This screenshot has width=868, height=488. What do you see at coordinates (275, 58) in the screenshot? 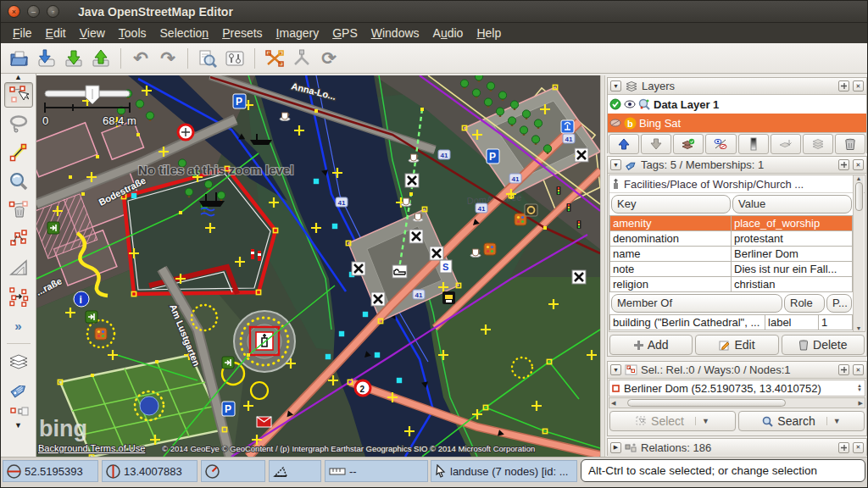
I see `split-way-button` at bounding box center [275, 58].